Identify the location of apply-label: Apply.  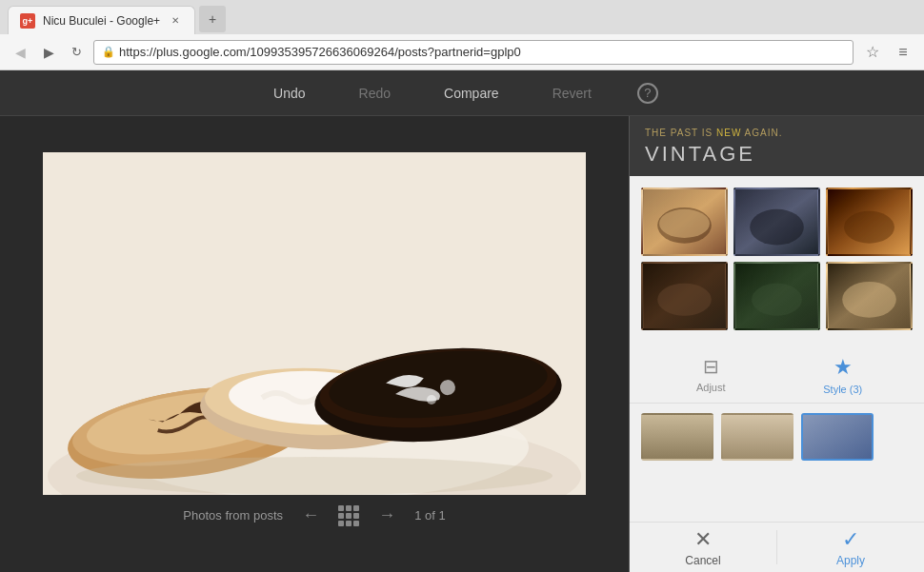
(851, 561).